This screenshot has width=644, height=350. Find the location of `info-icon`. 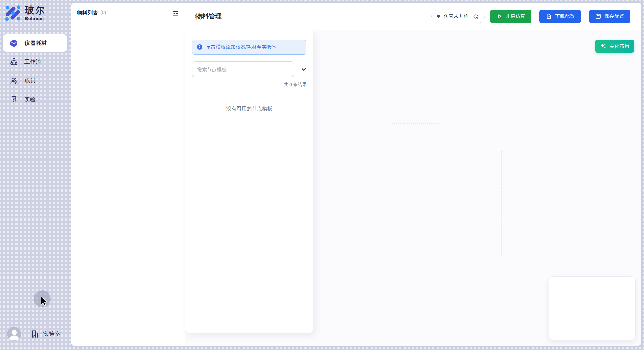

info-icon is located at coordinates (200, 47).